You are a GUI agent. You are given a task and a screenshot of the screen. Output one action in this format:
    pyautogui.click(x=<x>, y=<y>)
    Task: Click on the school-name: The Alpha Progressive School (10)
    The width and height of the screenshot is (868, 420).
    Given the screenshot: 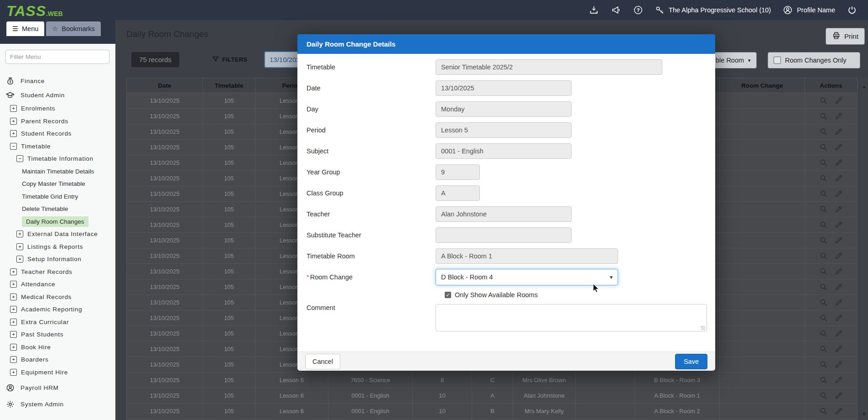 What is the action you would take?
    pyautogui.click(x=720, y=10)
    